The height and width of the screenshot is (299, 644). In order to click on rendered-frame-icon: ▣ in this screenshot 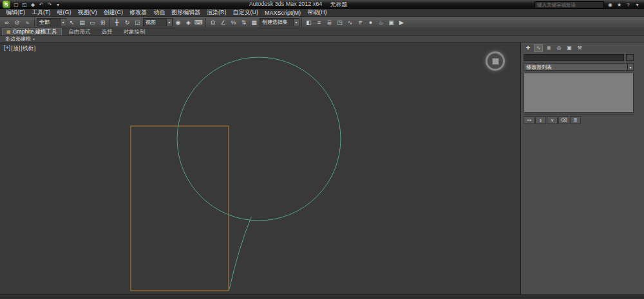, I will do `click(392, 22)`.